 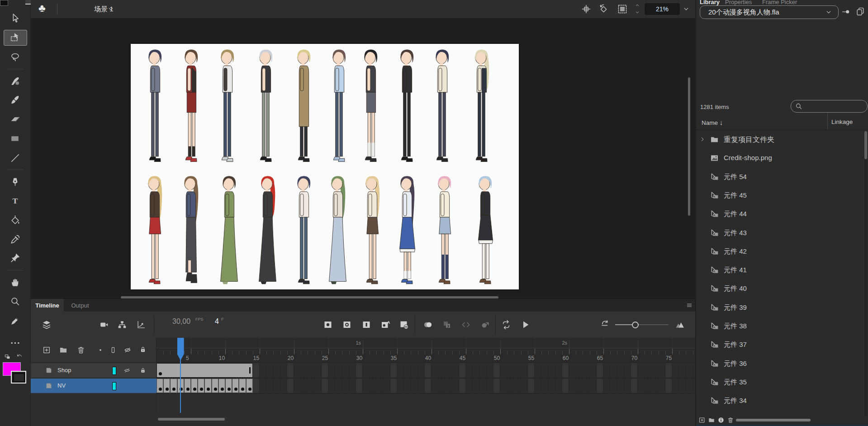 What do you see at coordinates (780, 139) in the screenshot?
I see `library-item-row: 重复项目文件夹` at bounding box center [780, 139].